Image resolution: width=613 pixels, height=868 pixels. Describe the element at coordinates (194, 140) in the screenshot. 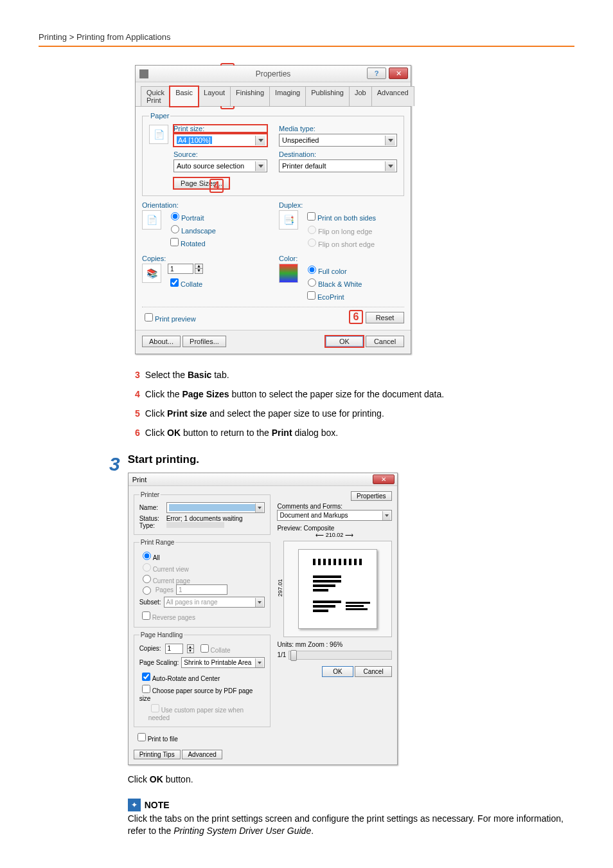

I see `print-size-value: A4 [100%]` at that location.